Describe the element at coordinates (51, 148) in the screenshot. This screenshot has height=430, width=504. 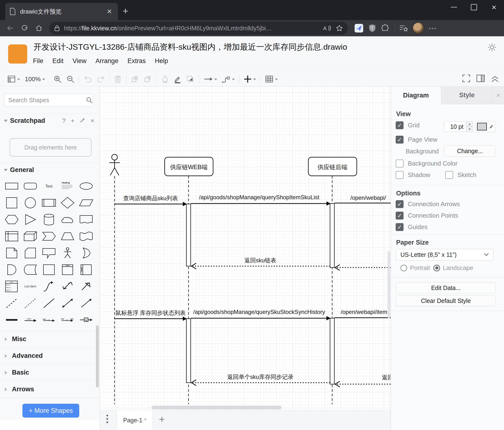
I see `scratchpad-dropzone: Drag elements here` at that location.